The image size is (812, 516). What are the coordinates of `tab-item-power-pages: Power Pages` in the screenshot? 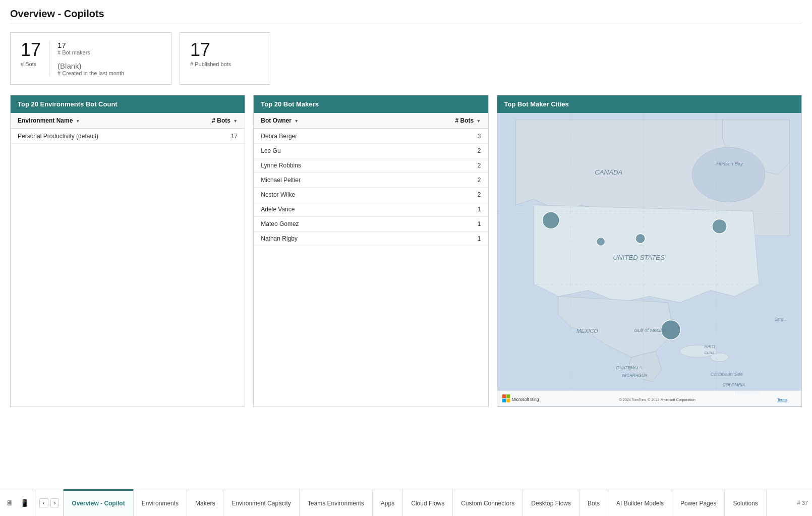 It's located at (699, 502).